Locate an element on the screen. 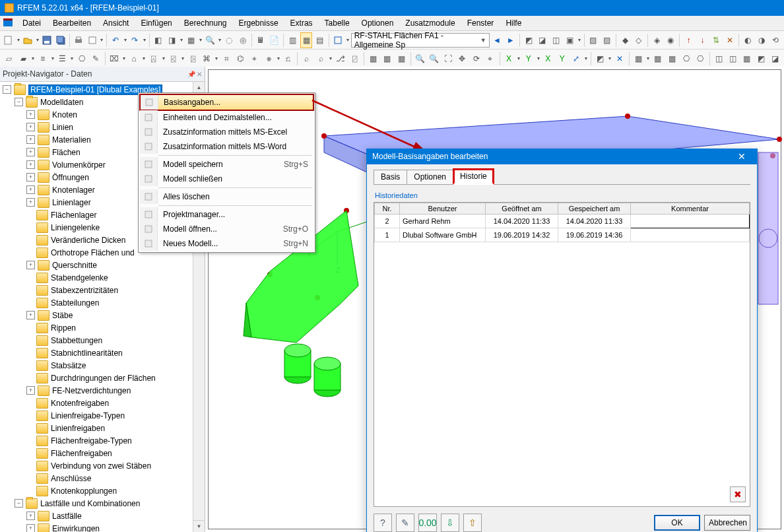 The image size is (784, 532). tb2-08-icon: ⌂ is located at coordinates (133, 59).